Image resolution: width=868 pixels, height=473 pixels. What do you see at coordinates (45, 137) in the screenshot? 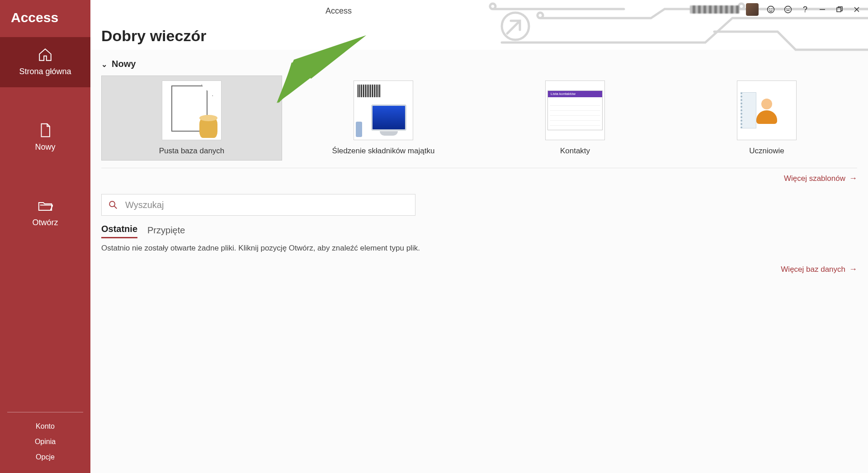
I see `sidebar-item-new: Nowy` at bounding box center [45, 137].